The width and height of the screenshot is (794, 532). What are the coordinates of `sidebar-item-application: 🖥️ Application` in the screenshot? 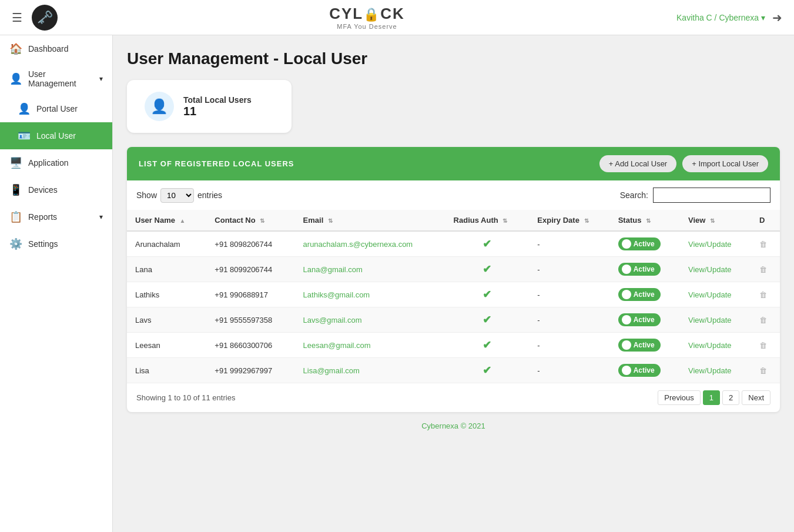 It's located at (56, 163).